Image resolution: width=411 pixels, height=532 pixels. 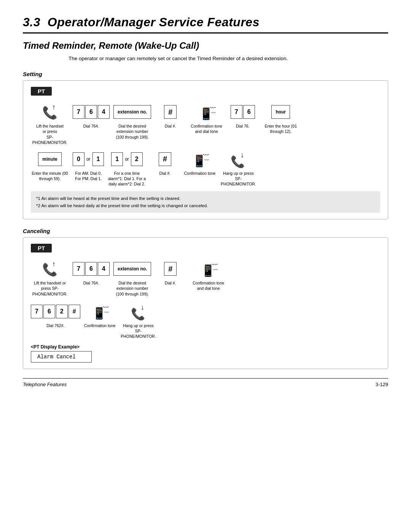 What do you see at coordinates (207, 129) in the screenshot?
I see `conf-dial-tone-caption: Confirmation tone and dial tone` at bounding box center [207, 129].